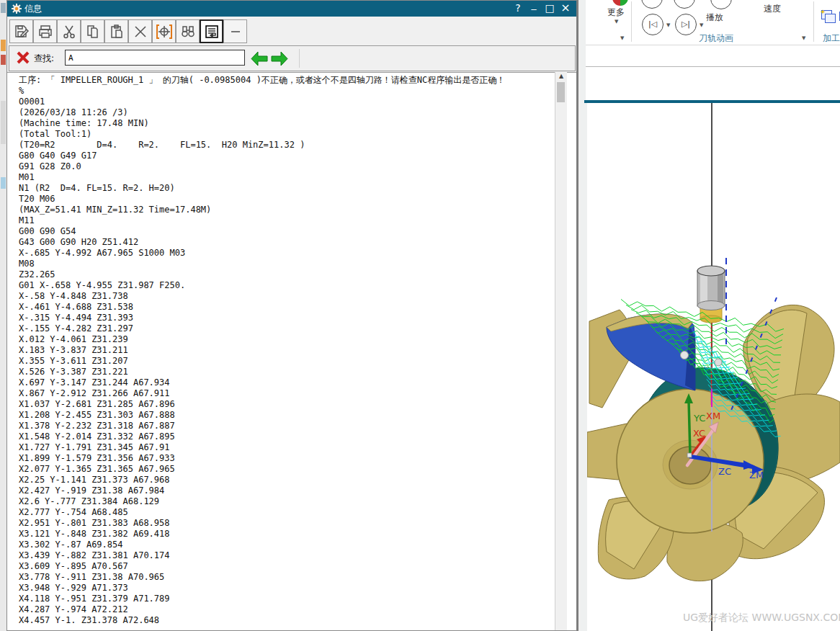 This screenshot has width=840, height=631. I want to click on paste-button, so click(117, 32).